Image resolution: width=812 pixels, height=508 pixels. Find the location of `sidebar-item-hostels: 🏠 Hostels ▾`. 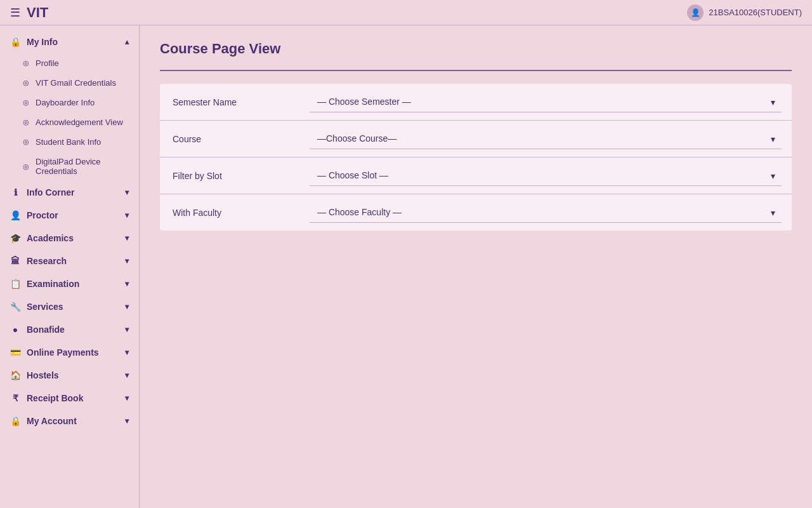

sidebar-item-hostels: 🏠 Hostels ▾ is located at coordinates (70, 375).